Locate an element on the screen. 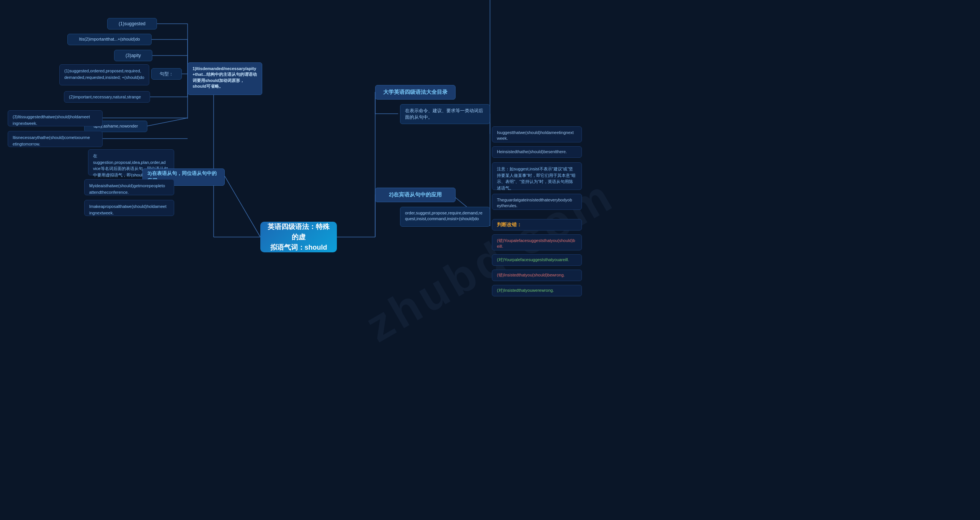 This screenshot has width=980, height=520. right-top-text: 大学英语四级语法大全目录 is located at coordinates (415, 92).